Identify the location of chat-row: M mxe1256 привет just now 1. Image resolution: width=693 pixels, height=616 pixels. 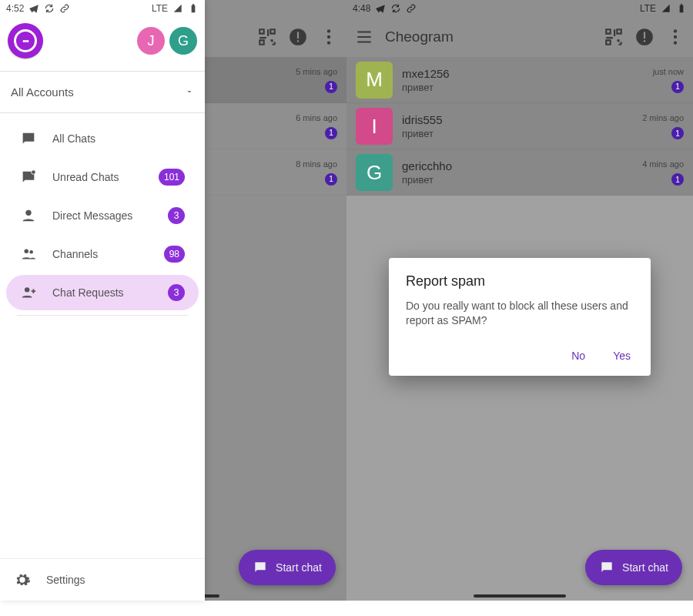
(520, 80).